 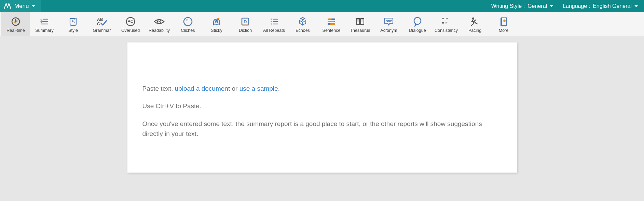 What do you see at coordinates (100, 20) in the screenshot?
I see `svg-text: AB` at bounding box center [100, 20].